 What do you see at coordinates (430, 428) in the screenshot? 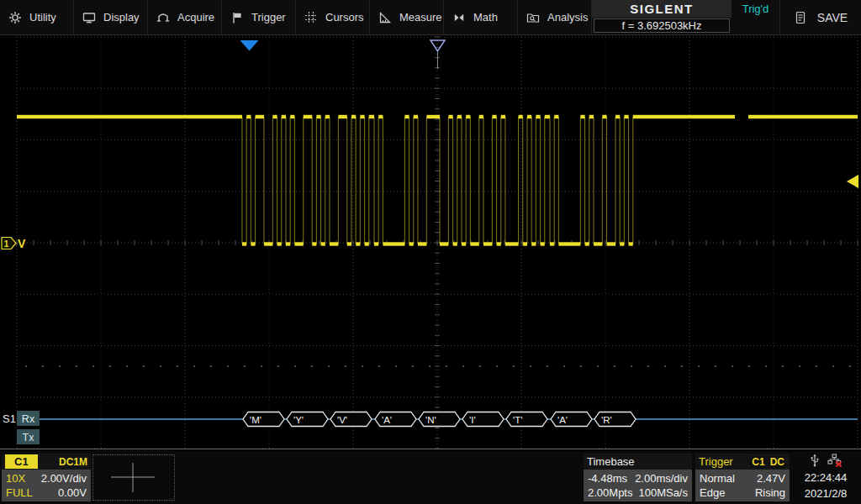
I see `serial-decode-bus: S1RxTx'M''Y''V''A''N''I''T''A''R'` at bounding box center [430, 428].